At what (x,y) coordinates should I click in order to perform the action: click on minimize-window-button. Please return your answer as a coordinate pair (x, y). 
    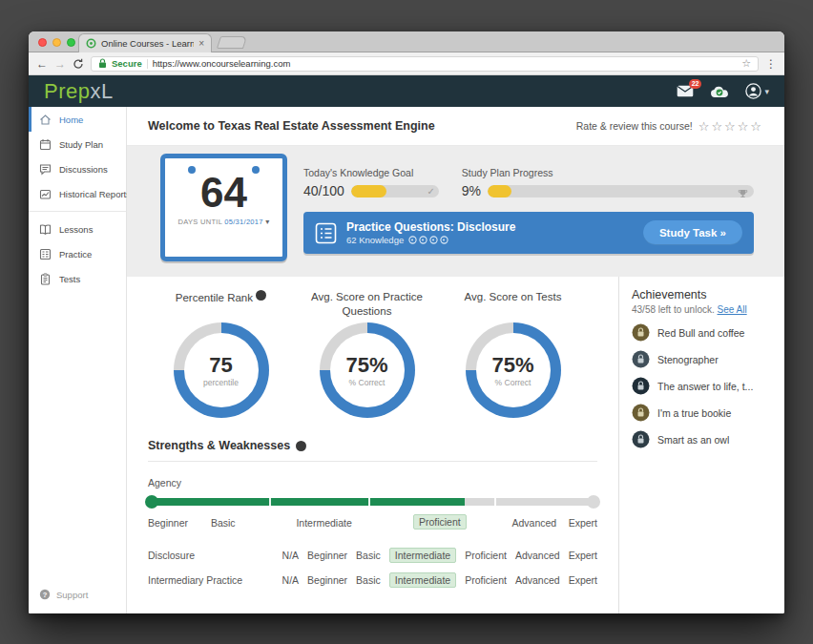
    Looking at the image, I should click on (57, 42).